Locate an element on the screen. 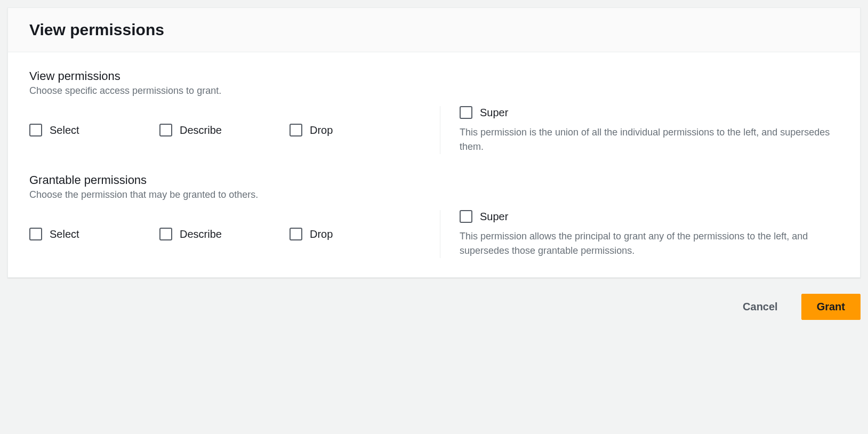  checkbox-grantable-select is located at coordinates (36, 234).